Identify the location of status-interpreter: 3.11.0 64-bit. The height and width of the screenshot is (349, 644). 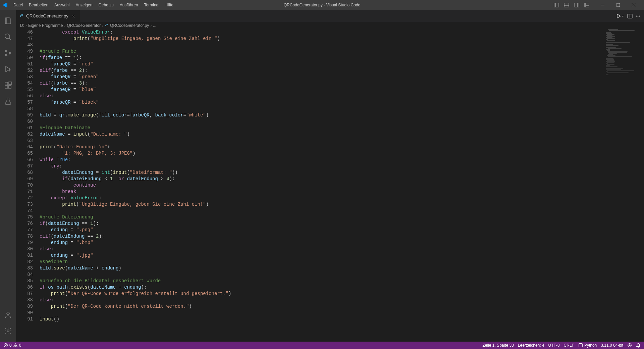
(612, 345).